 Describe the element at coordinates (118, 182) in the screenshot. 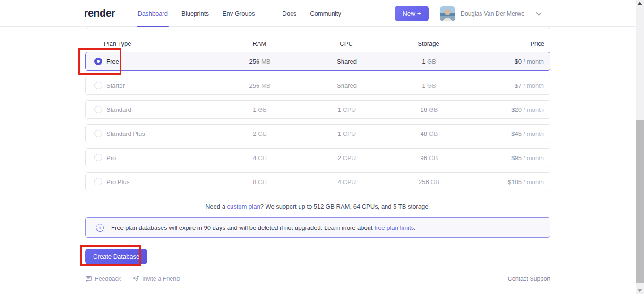

I see `plan-name: Pro Plus` at that location.